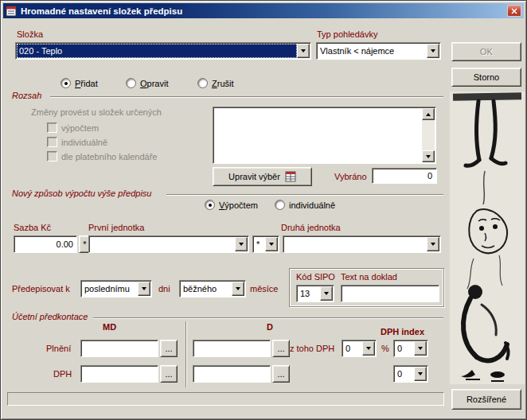 The width and height of the screenshot is (527, 420). What do you see at coordinates (385, 348) in the screenshot?
I see `percent-label: %` at bounding box center [385, 348].